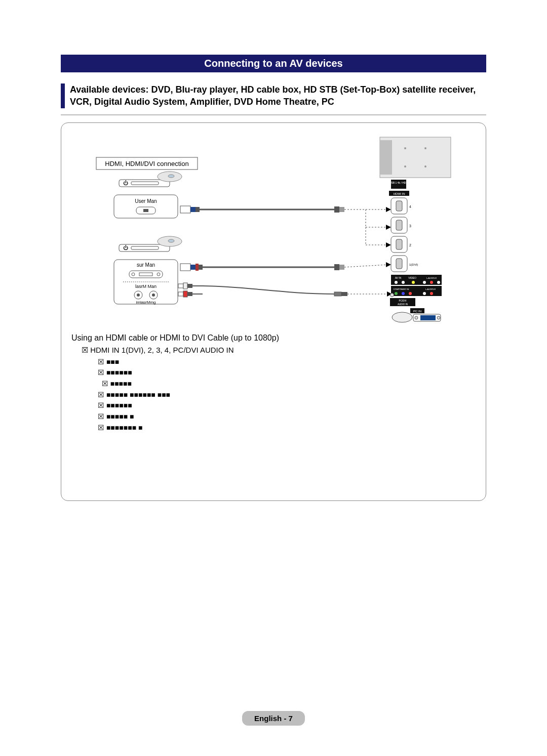 Image resolution: width=547 pixels, height=756 pixels. I want to click on svg-text: COMPONENT IN, so click(401, 289).